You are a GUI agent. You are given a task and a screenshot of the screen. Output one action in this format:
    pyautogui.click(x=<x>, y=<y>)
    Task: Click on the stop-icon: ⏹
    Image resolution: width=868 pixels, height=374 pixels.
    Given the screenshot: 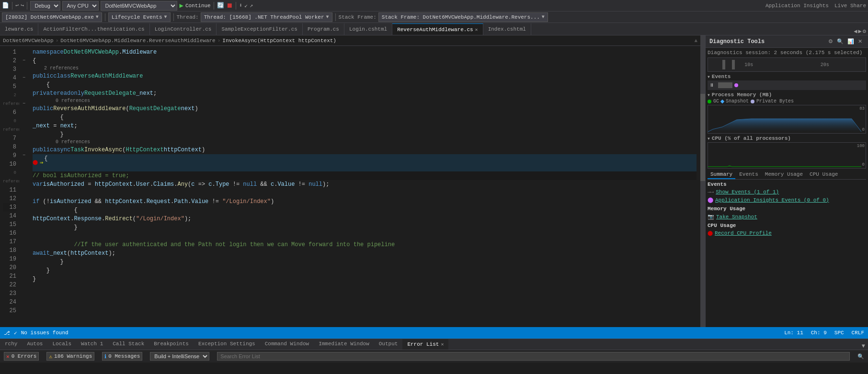 What is the action you would take?
    pyautogui.click(x=229, y=6)
    